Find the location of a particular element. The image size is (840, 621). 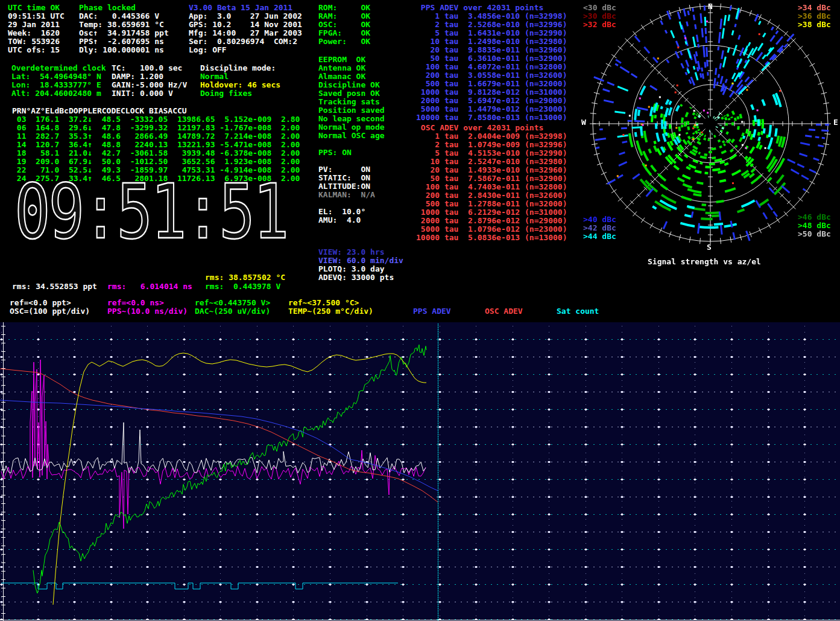

table-row: 10000 tau 5.0836e-013 (n=13000) is located at coordinates (491, 238).